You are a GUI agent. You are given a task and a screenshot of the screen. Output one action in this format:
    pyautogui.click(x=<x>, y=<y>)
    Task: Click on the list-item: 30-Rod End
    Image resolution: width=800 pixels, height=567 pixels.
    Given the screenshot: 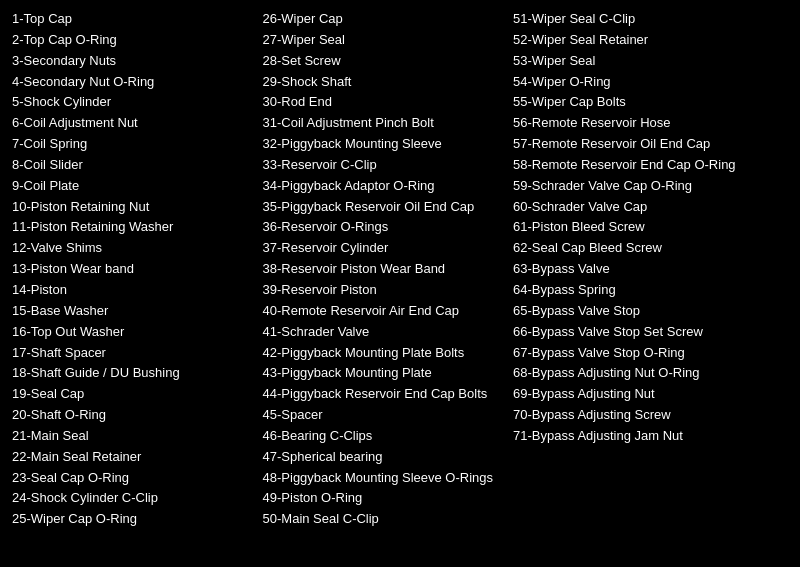 What is the action you would take?
    pyautogui.click(x=384, y=102)
    